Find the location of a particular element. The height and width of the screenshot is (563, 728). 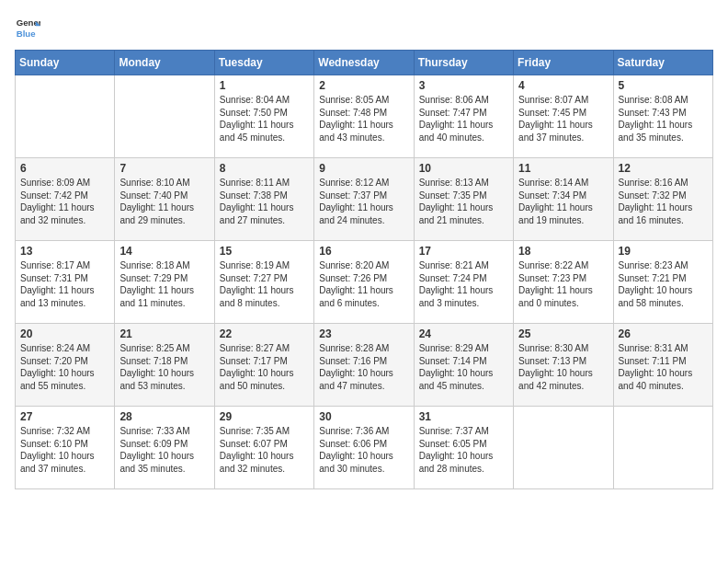

day-info: Sunrise: 8:22 AM Sunset: 7:23 PM Dayligh… is located at coordinates (563, 284).